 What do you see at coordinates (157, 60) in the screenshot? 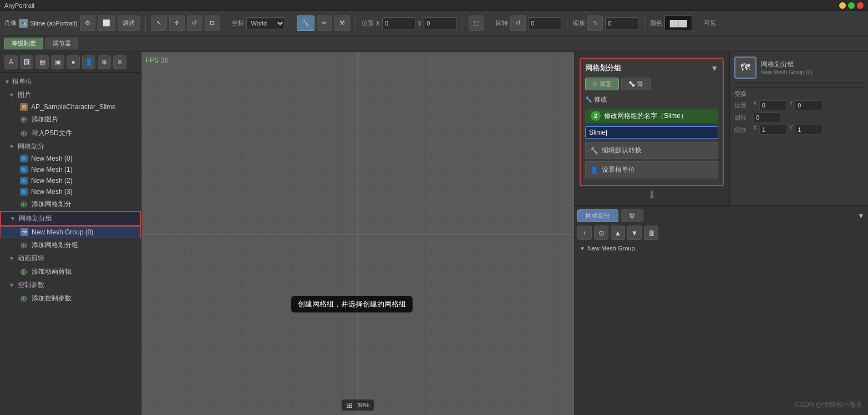
I see `fps-label: FPS 36` at bounding box center [157, 60].